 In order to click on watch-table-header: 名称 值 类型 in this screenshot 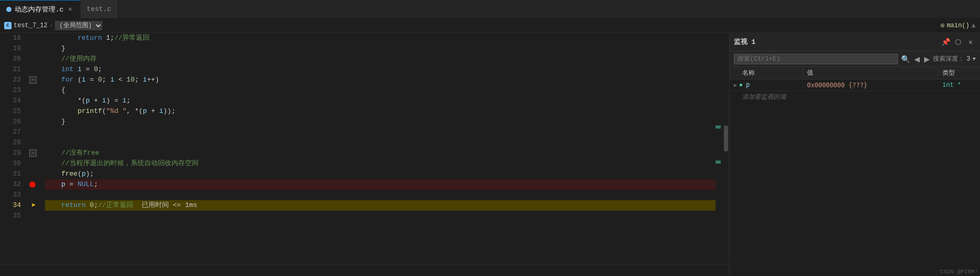, I will do `click(855, 73)`.